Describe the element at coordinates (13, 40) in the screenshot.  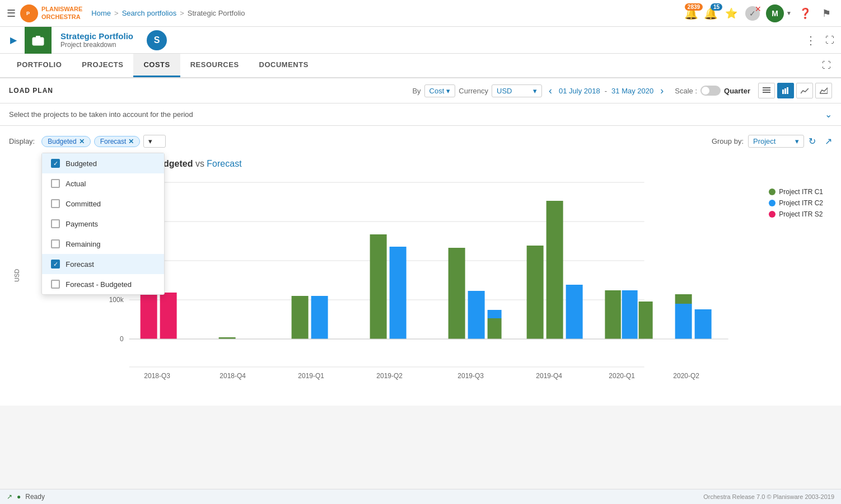
I see `expand-button: ▶` at that location.